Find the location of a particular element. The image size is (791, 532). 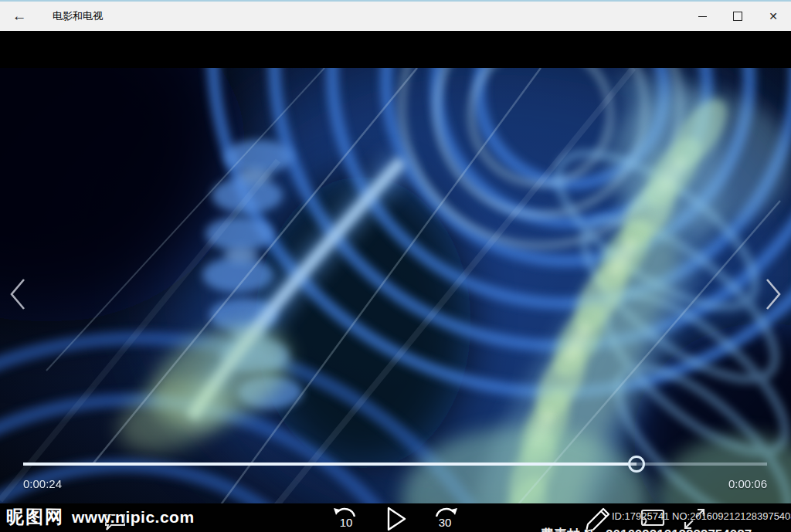

elapsed-time: 0:00:24 is located at coordinates (42, 483).